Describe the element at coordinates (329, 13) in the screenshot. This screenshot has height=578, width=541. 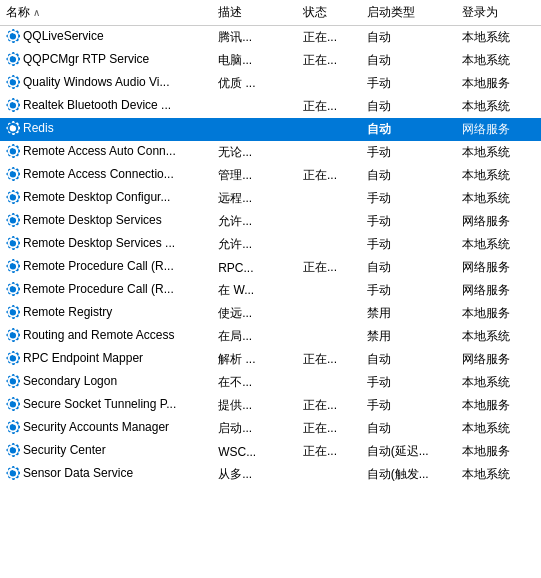
I see `col-header-status: 状态` at that location.